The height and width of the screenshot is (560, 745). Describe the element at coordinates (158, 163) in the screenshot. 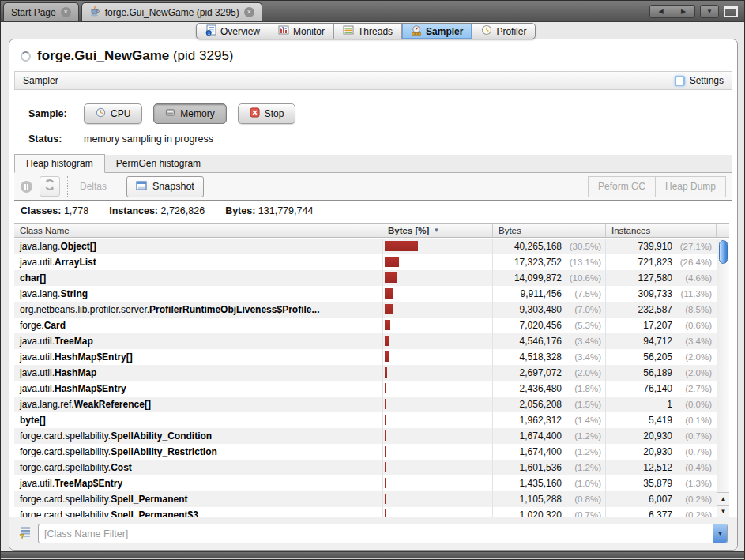

I see `tab-permgen-histogram: PermGen histogram` at that location.